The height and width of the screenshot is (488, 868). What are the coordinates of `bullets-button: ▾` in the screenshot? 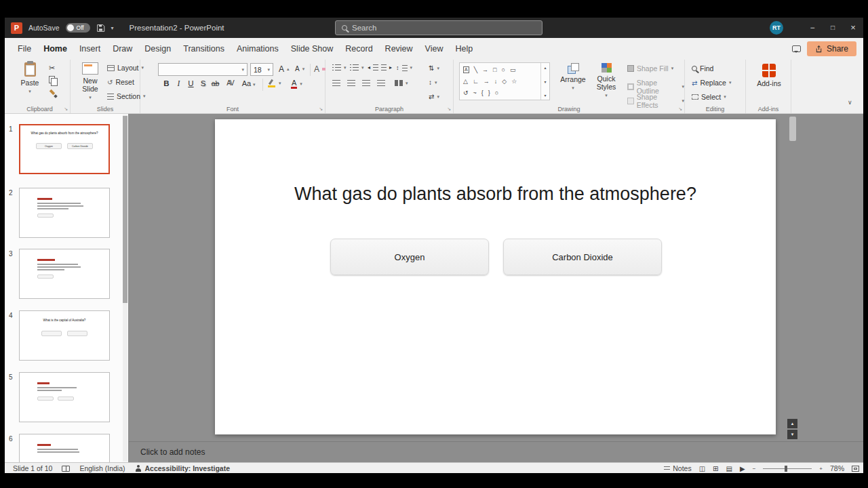 It's located at (339, 68).